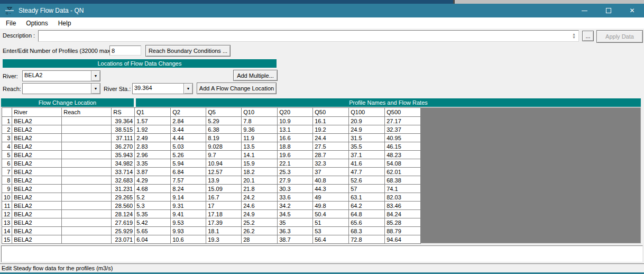  What do you see at coordinates (125, 51) in the screenshot?
I see `profiles-input` at bounding box center [125, 51].